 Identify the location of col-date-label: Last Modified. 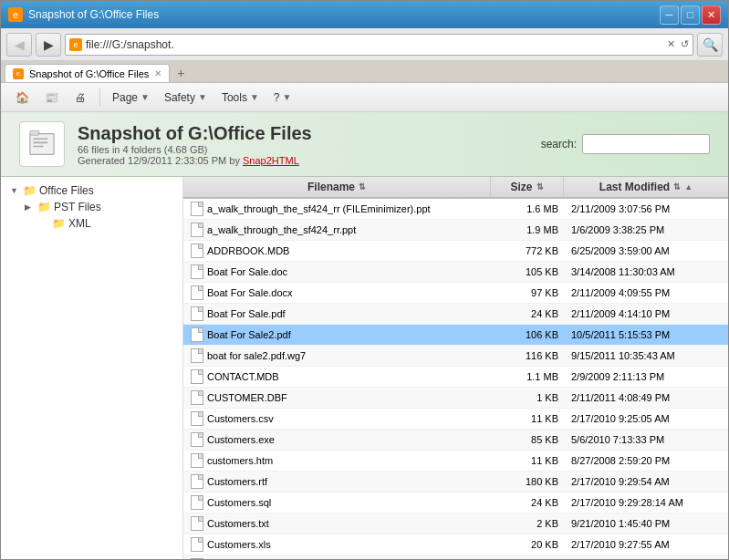
(635, 187).